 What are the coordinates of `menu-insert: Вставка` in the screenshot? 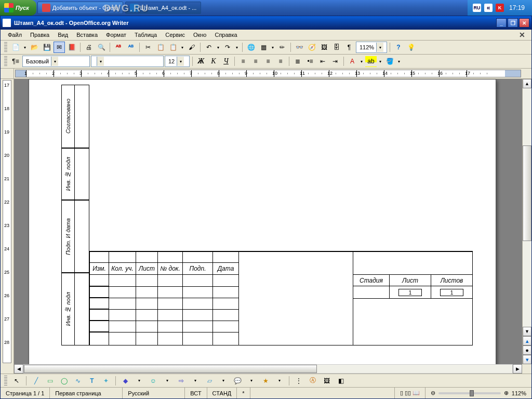 It's located at (87, 35).